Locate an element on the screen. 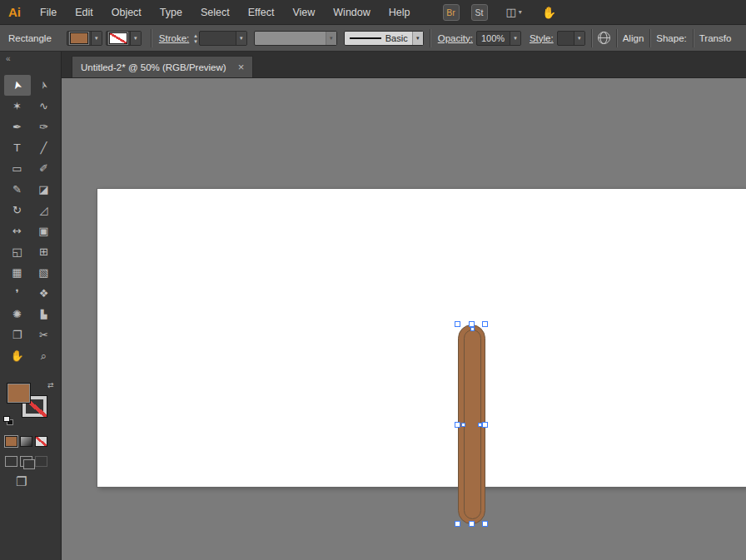  brush-definition-select: ▾ is located at coordinates (296, 38).